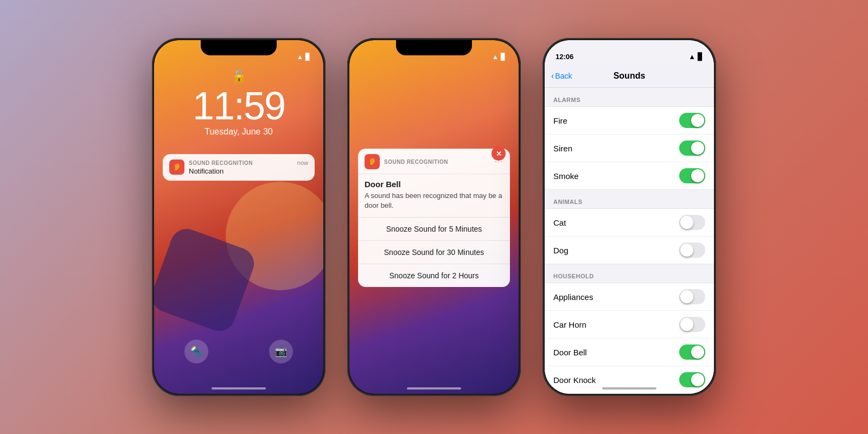 The height and width of the screenshot is (434, 868). I want to click on back-label: Back, so click(563, 76).